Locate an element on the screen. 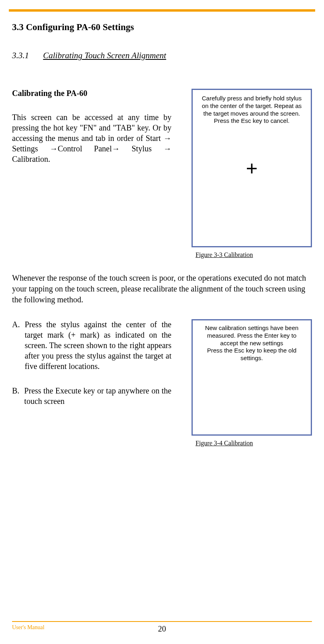  page-footer: User's Manual 20 is located at coordinates (162, 626).